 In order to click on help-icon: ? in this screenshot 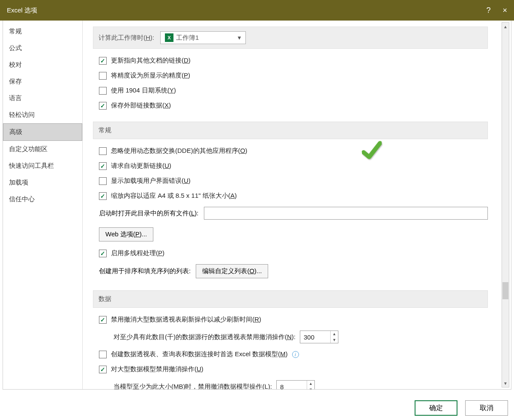, I will do `click(488, 10)`.